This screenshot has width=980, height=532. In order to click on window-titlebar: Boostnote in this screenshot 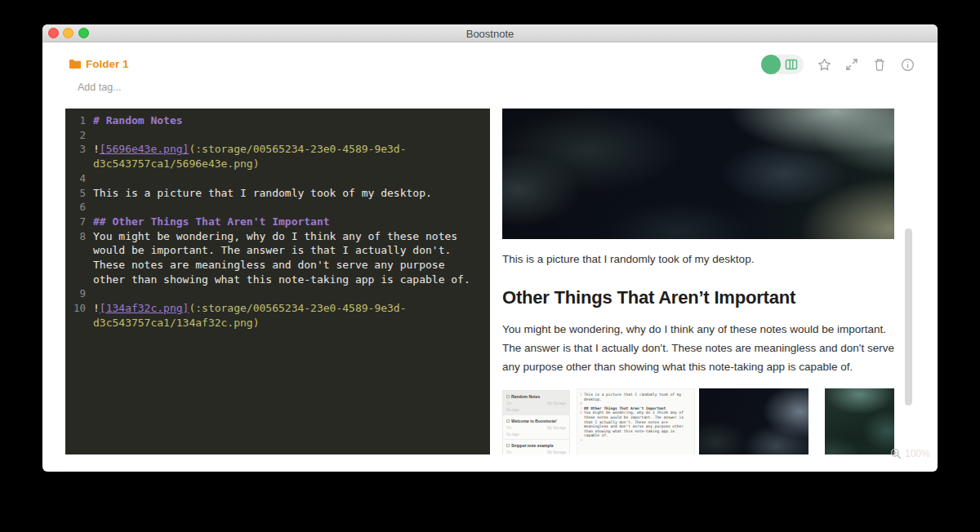, I will do `click(490, 33)`.